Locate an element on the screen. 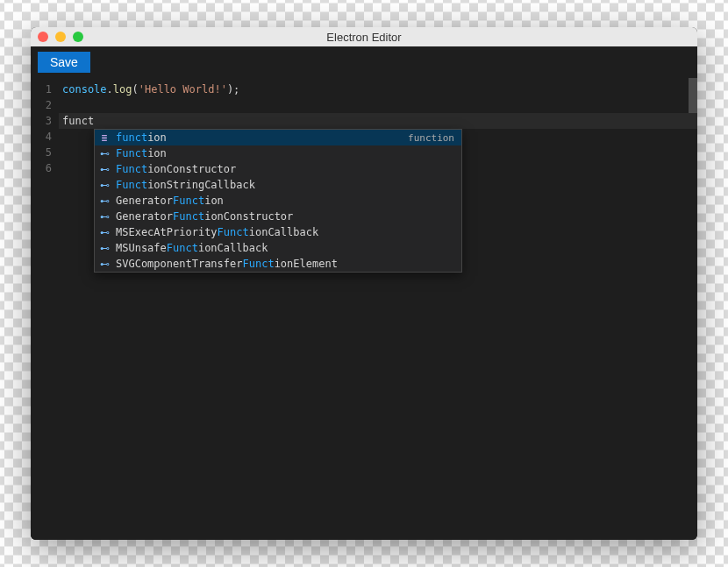 The image size is (728, 567). minimize-icon is located at coordinates (61, 37).